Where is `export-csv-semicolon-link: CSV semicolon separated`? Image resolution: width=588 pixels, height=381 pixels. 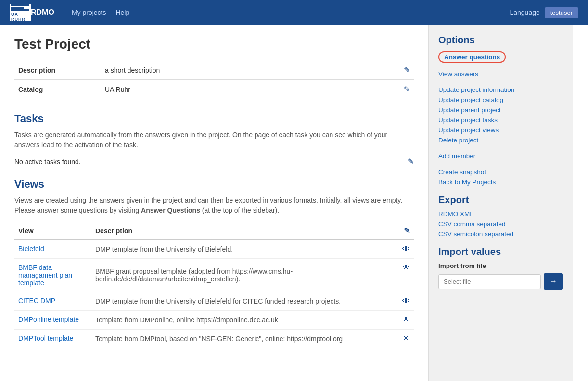
export-csv-semicolon-link: CSV semicolon separated is located at coordinates (500, 234).